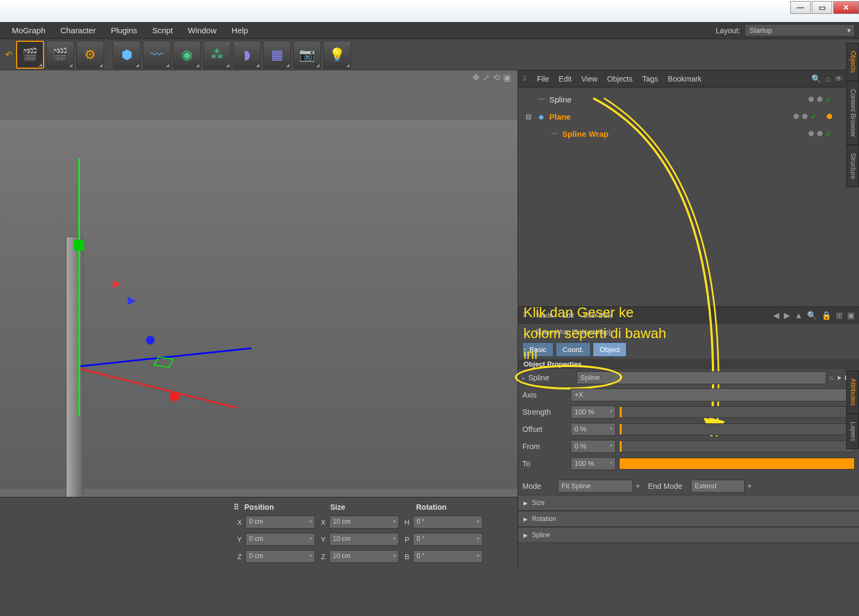  I want to click on size-x-input: 10 cm, so click(364, 522).